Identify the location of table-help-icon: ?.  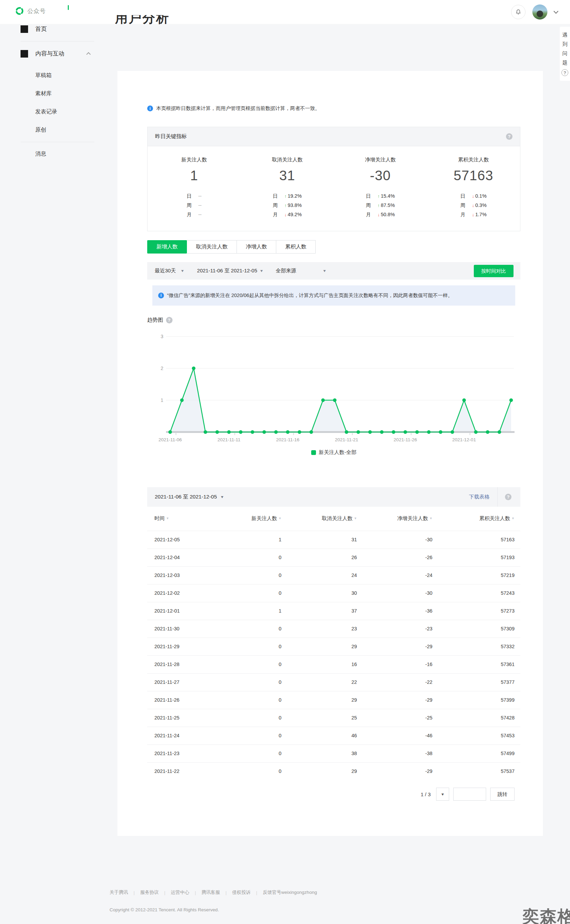
(508, 497).